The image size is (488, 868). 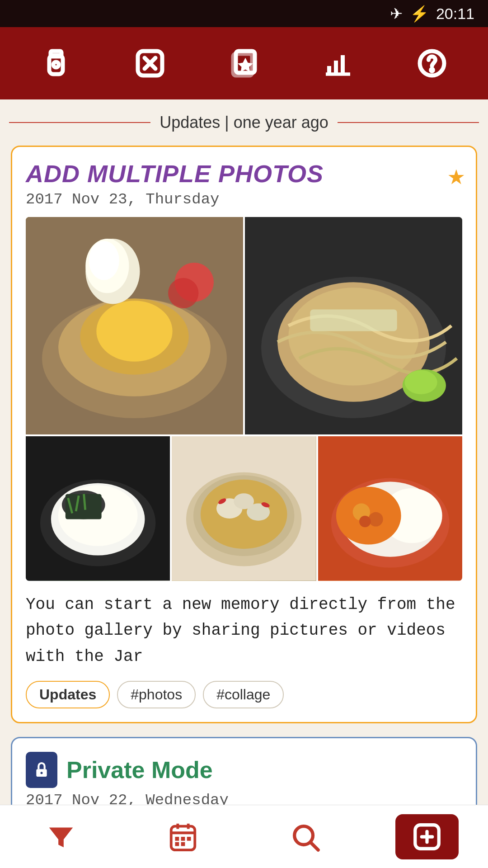 What do you see at coordinates (305, 837) in the screenshot?
I see `search-nav-button` at bounding box center [305, 837].